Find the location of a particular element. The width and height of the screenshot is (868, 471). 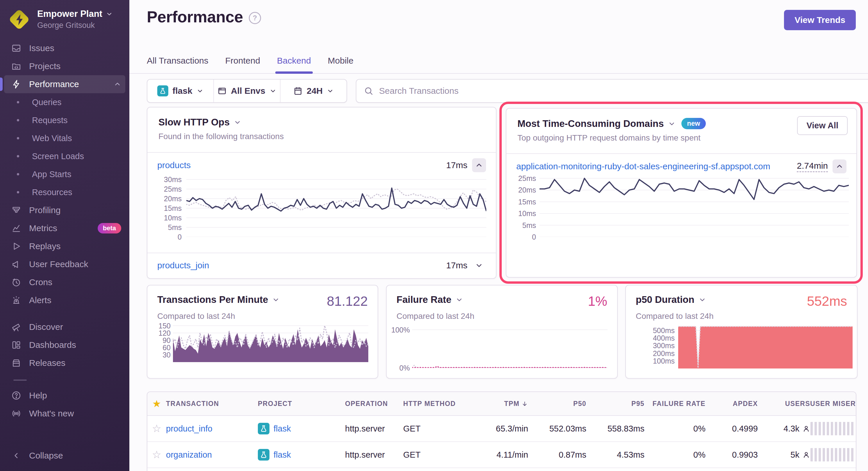

slow-http-ops-subtitle: Found in the following transactions is located at coordinates (321, 137).